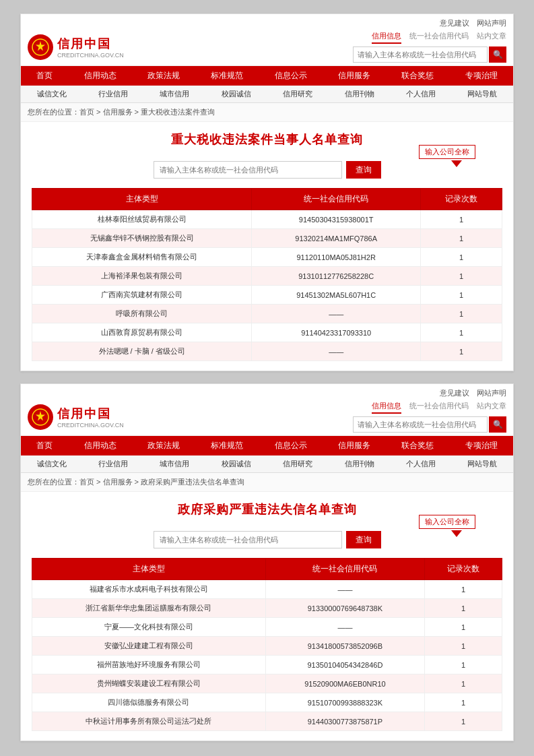 This screenshot has height=756, width=534. I want to click on query-button-1: 查询, so click(364, 170).